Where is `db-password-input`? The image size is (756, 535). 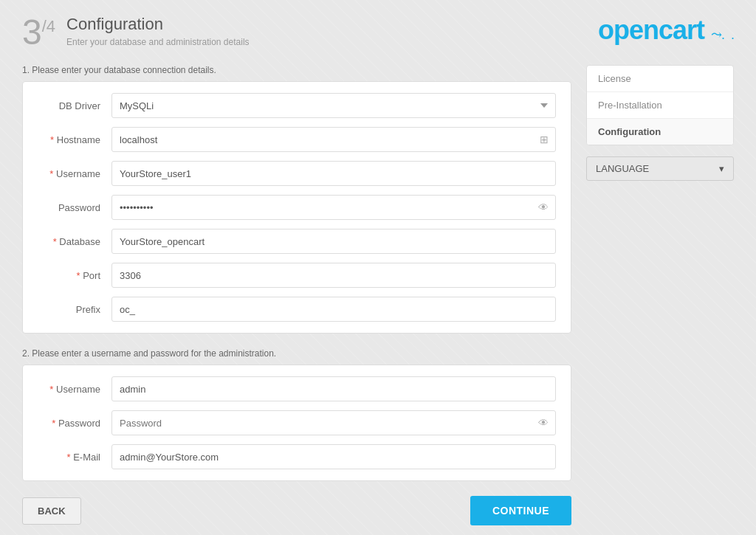
db-password-input is located at coordinates (334, 207).